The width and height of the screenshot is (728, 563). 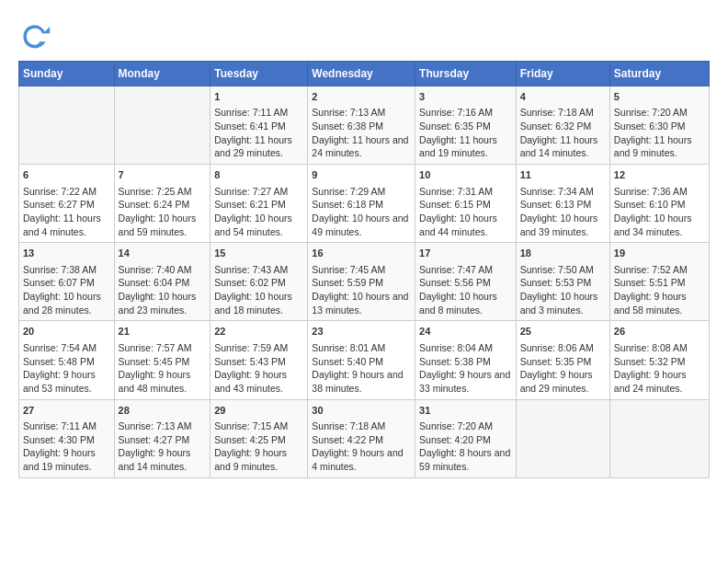 I want to click on day-info: Sunset: 6:13 PM, so click(x=563, y=204).